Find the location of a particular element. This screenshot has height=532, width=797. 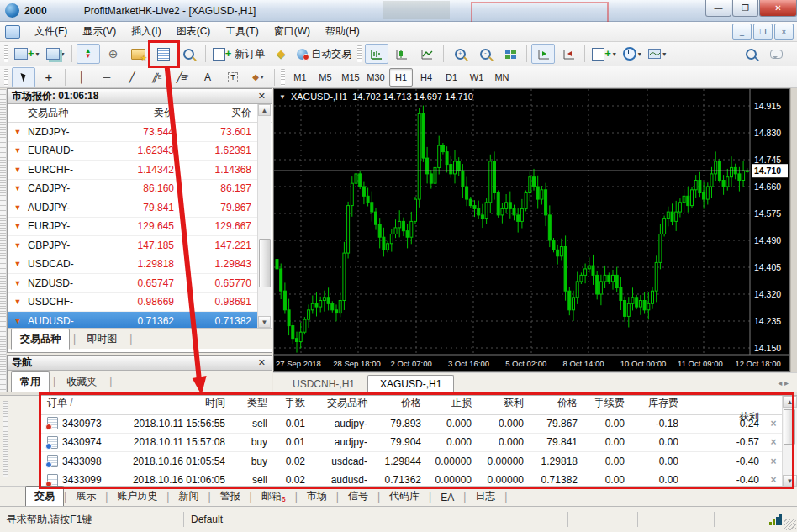

restore-button: ❐ is located at coordinates (745, 8).